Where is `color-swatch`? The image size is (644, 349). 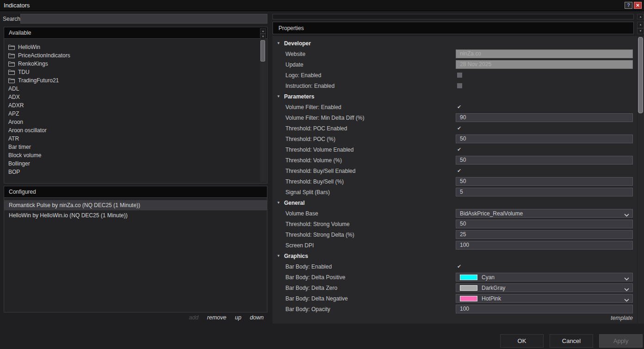
color-swatch is located at coordinates (469, 277).